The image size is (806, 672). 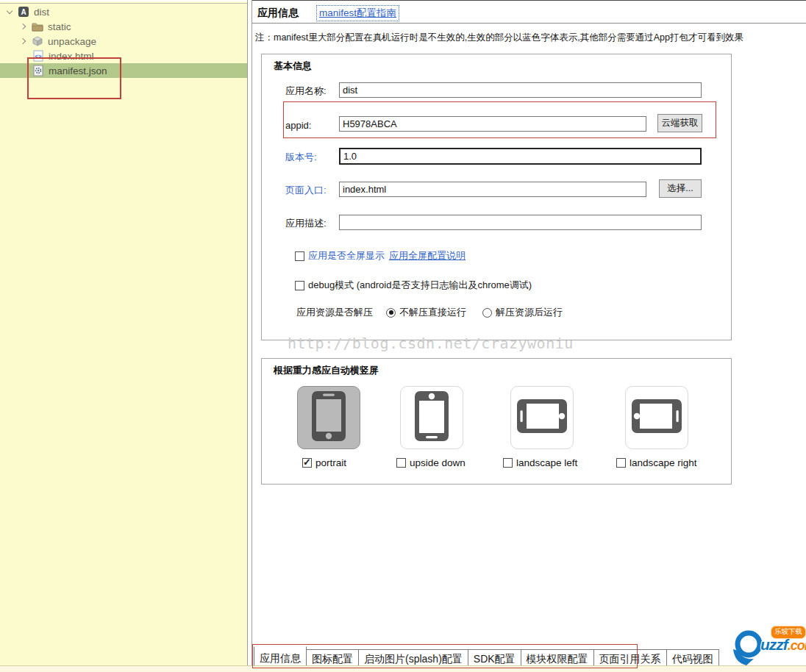 What do you see at coordinates (124, 56) in the screenshot?
I see `tree-item-index-html: <> index.html` at bounding box center [124, 56].